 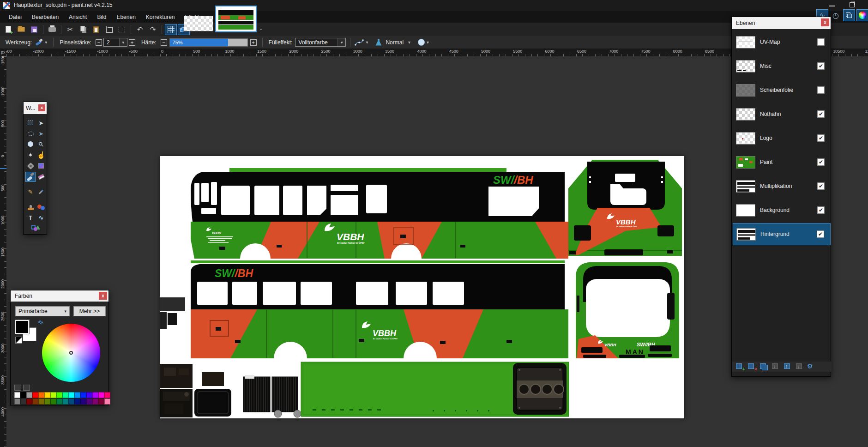 I want to click on clone-stamp-tool, so click(x=30, y=207).